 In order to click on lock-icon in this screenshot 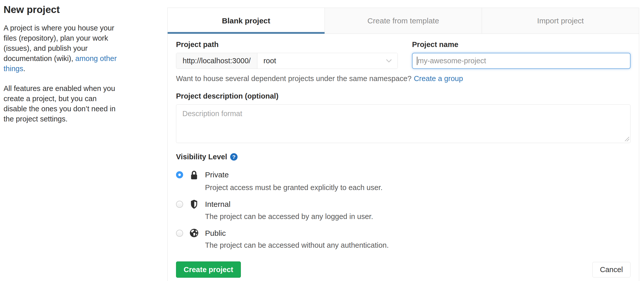, I will do `click(194, 175)`.